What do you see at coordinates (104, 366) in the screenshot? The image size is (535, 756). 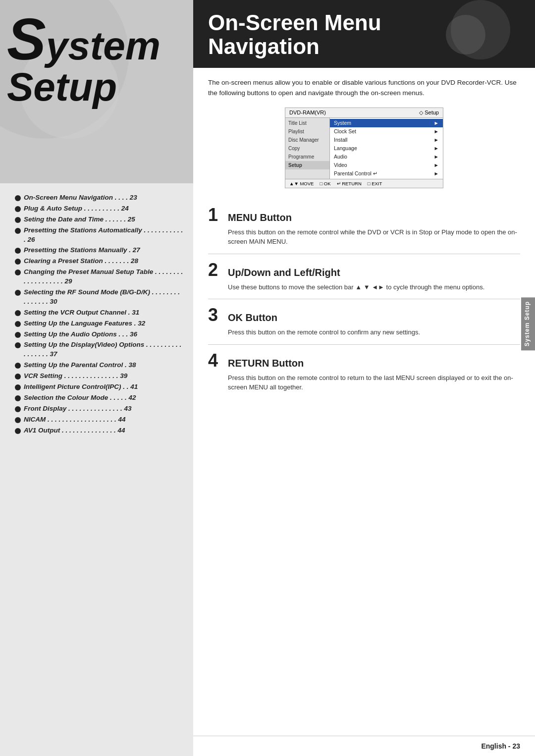 I see `toc-text: Setting Up the Parental Control . 38` at bounding box center [104, 366].